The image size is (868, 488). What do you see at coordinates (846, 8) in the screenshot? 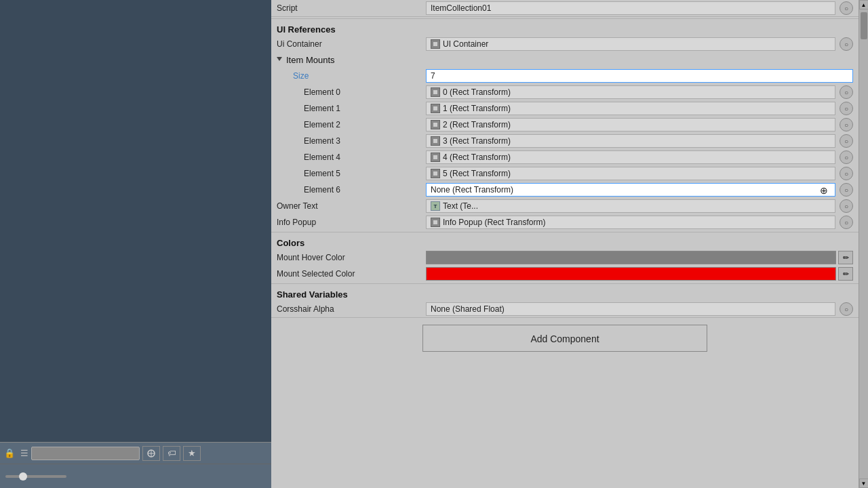
I see `script-circle-btn: ○` at bounding box center [846, 8].